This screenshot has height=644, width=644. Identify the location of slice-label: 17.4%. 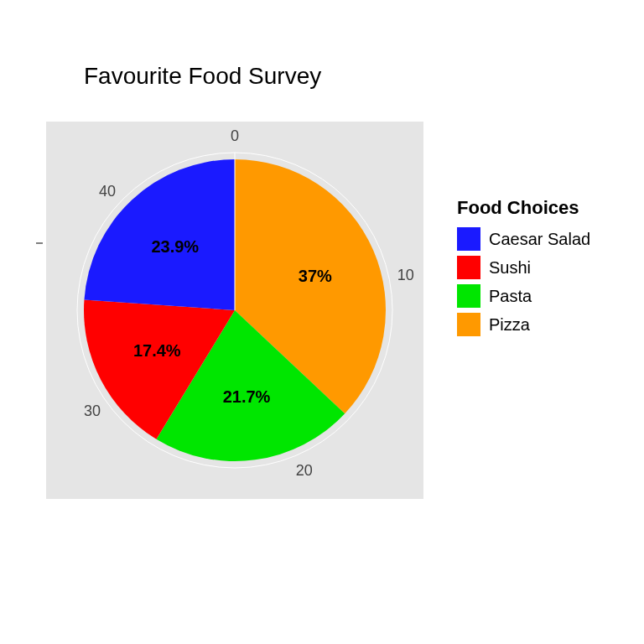
(158, 351).